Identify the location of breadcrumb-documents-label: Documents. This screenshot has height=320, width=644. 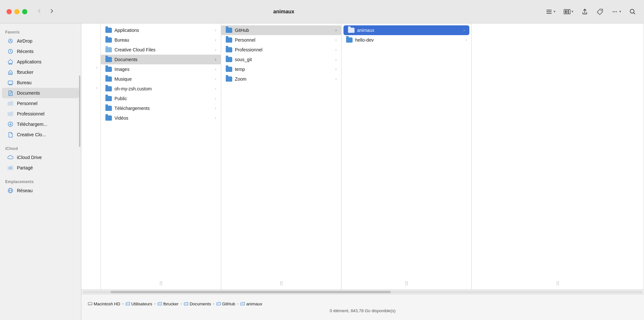
(200, 304).